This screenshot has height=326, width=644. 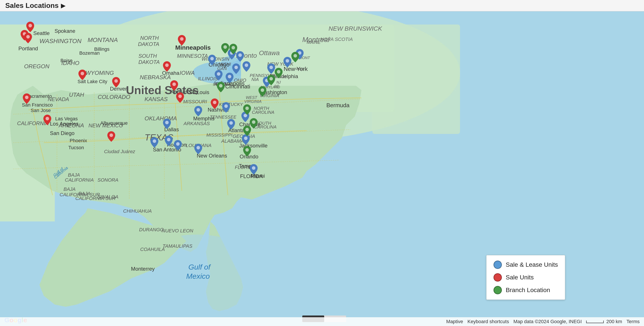 I want to click on pin-boston-green, so click(x=295, y=57).